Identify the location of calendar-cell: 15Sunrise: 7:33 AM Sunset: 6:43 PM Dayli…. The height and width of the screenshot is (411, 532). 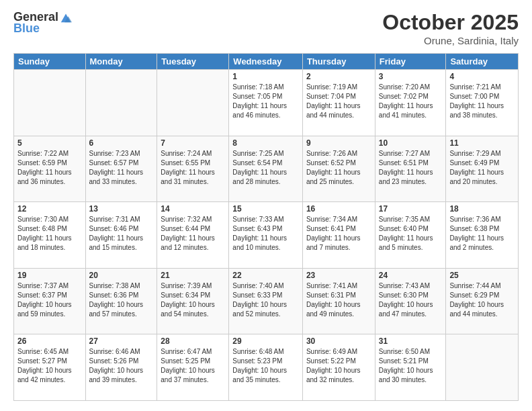
(266, 235).